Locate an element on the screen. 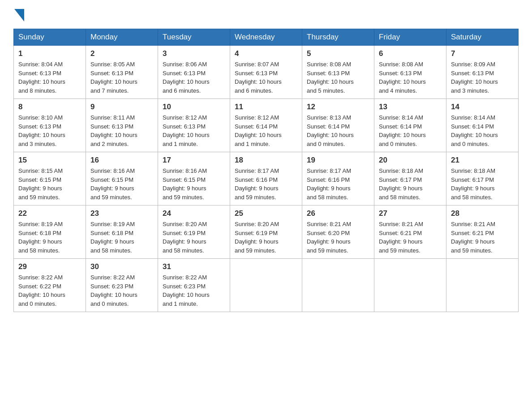  day-info: Sunrise: 8:09 AMSunset: 6:13 PMDaylight:… is located at coordinates (482, 77).